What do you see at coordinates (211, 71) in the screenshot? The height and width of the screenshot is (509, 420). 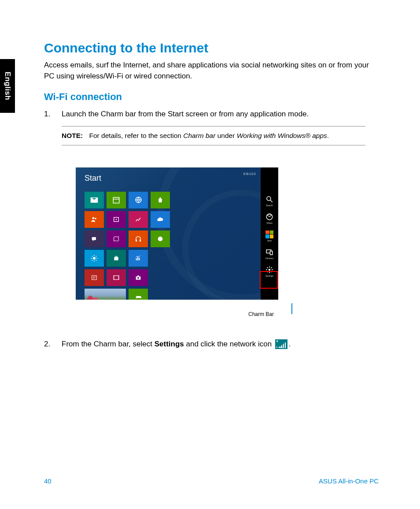 I see `intro-paragraph: Access emails, surf the Internet, and sh…` at bounding box center [211, 71].